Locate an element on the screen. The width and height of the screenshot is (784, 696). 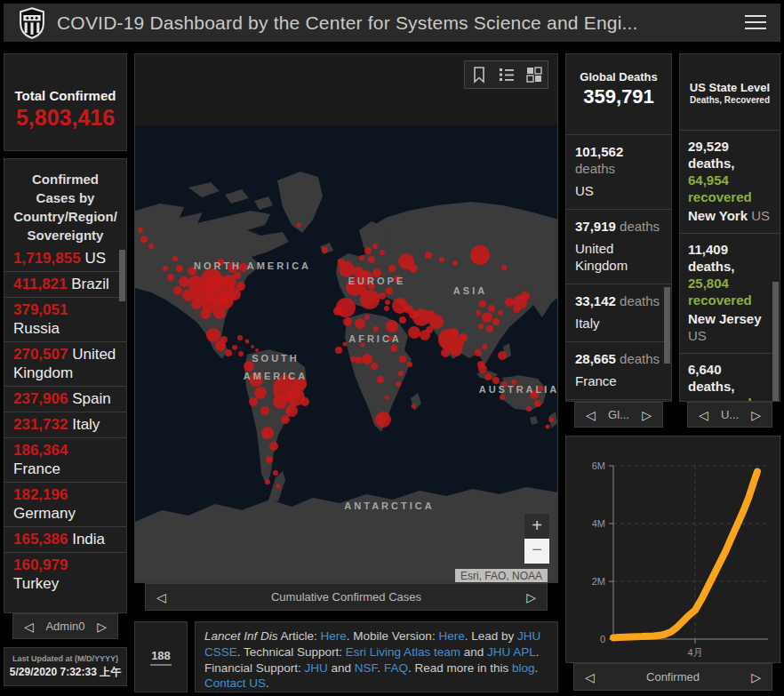
global-deaths-list: 101,562 deaths US 37,919 deaths United K… is located at coordinates (619, 268).